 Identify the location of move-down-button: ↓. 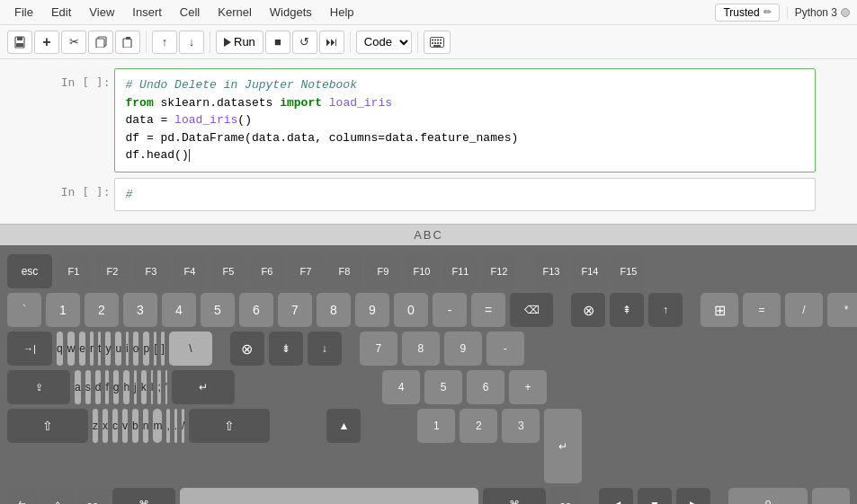
(192, 42).